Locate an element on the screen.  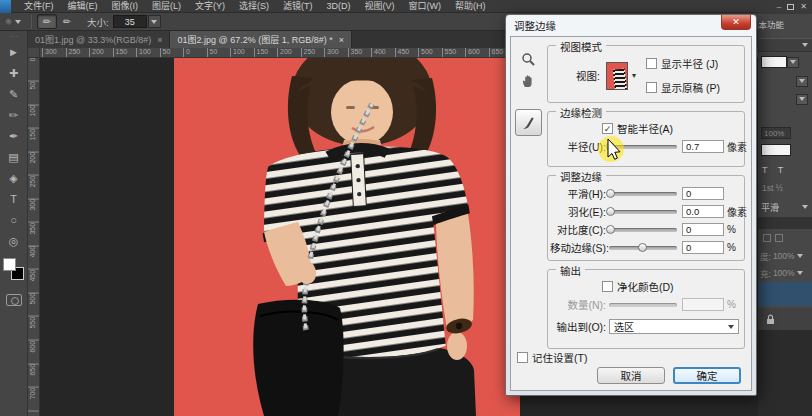
view-thumbnail is located at coordinates (617, 76).